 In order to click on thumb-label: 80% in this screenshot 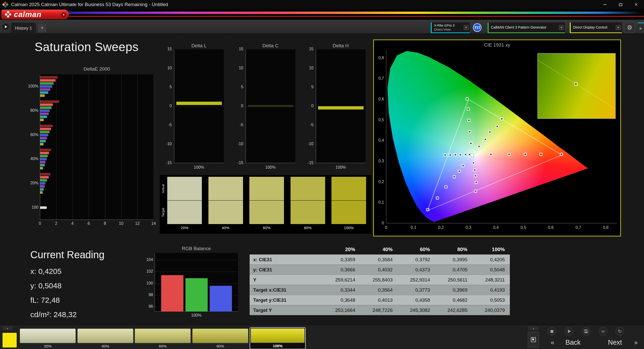, I will do `click(220, 346)`.